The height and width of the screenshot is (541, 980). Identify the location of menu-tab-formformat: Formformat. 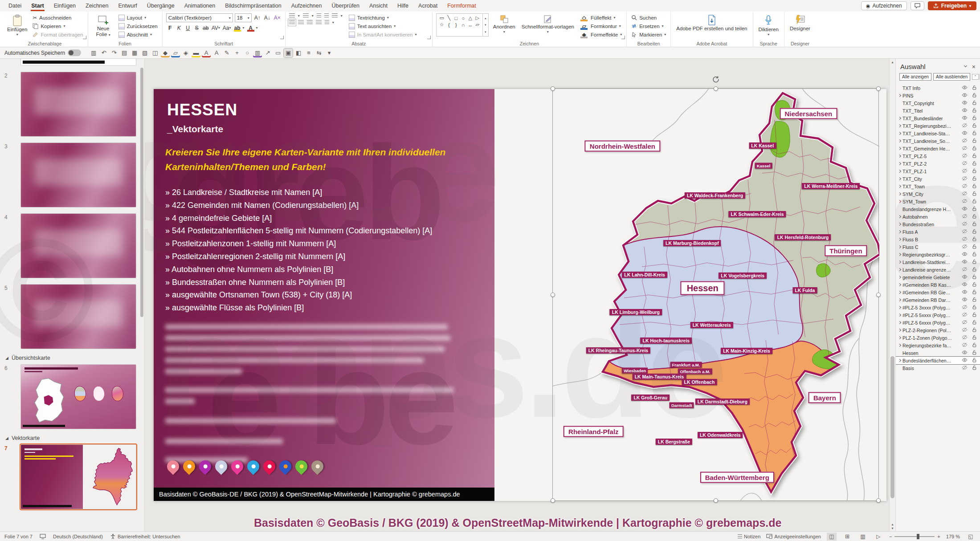
(461, 6).